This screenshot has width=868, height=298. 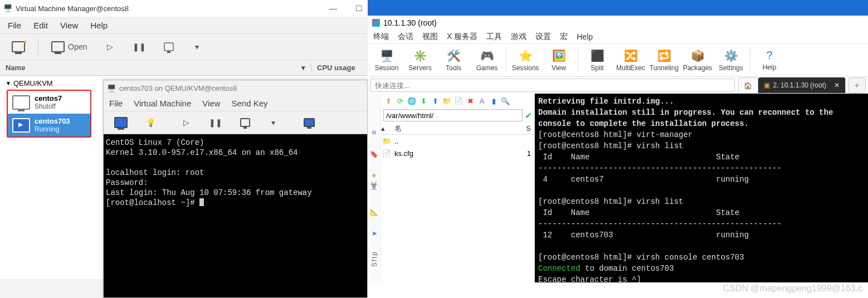 I want to click on monitor-running-icon, so click(x=21, y=125).